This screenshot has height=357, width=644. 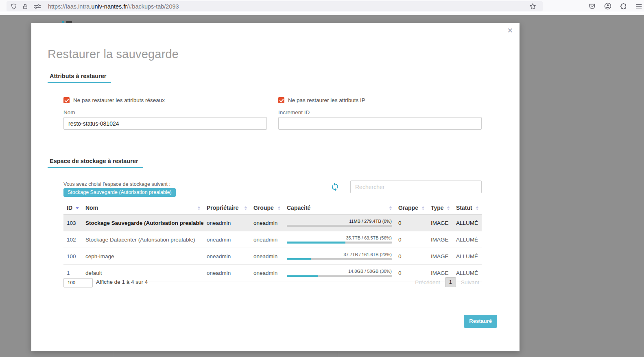 I want to click on browser-toolbar: https://iaas.intra.univ-nantes.fr/#backu…, so click(x=322, y=6).